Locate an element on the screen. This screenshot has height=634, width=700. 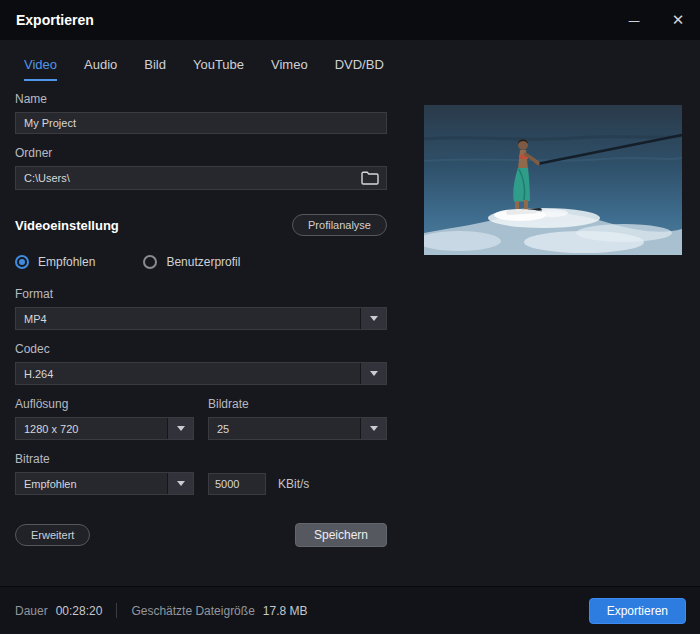
format-value: MP4 is located at coordinates (188, 318).